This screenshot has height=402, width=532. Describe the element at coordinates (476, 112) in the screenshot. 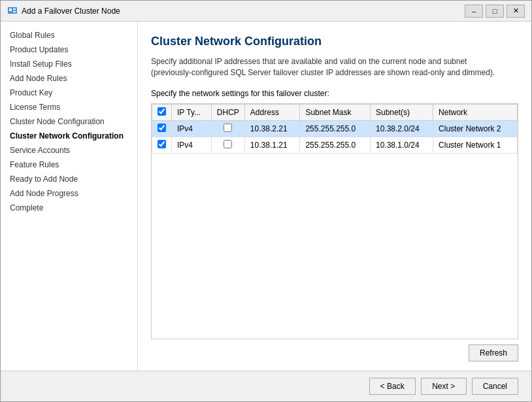

I see `col-header-network: Network` at that location.